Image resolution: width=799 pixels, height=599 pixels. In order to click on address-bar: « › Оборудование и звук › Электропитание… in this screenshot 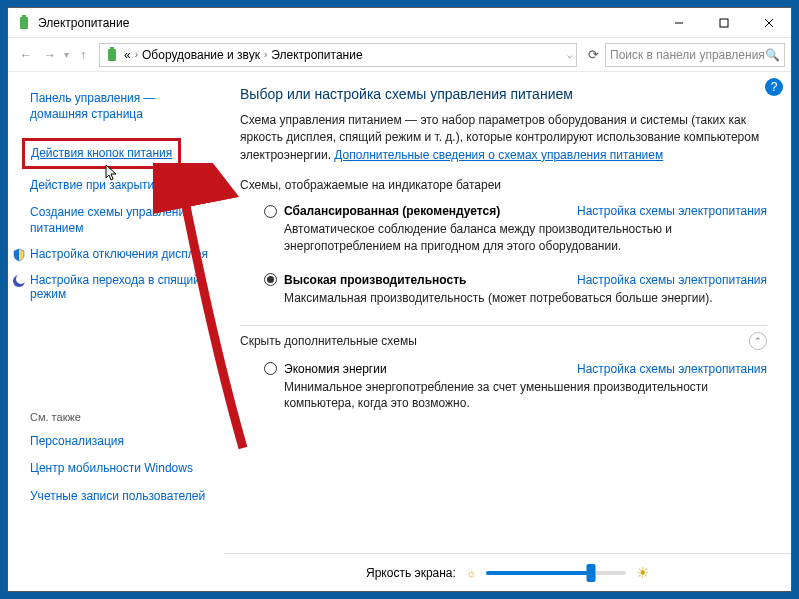, I will do `click(338, 55)`.